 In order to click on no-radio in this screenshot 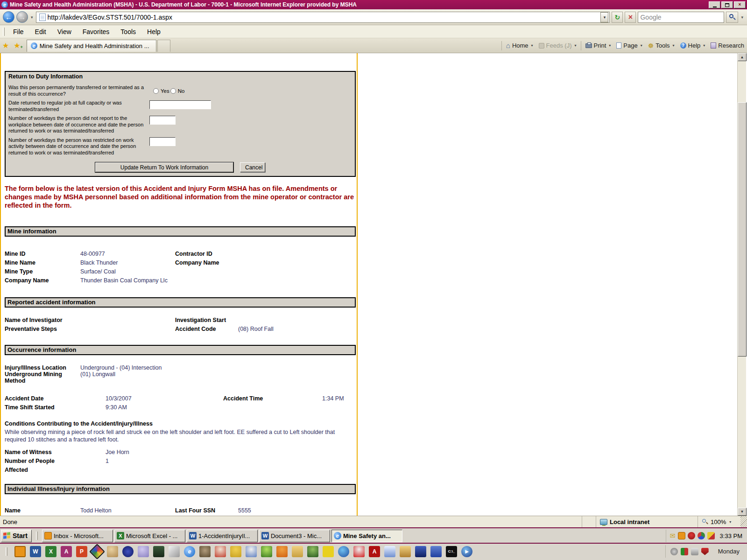, I will do `click(173, 91)`.